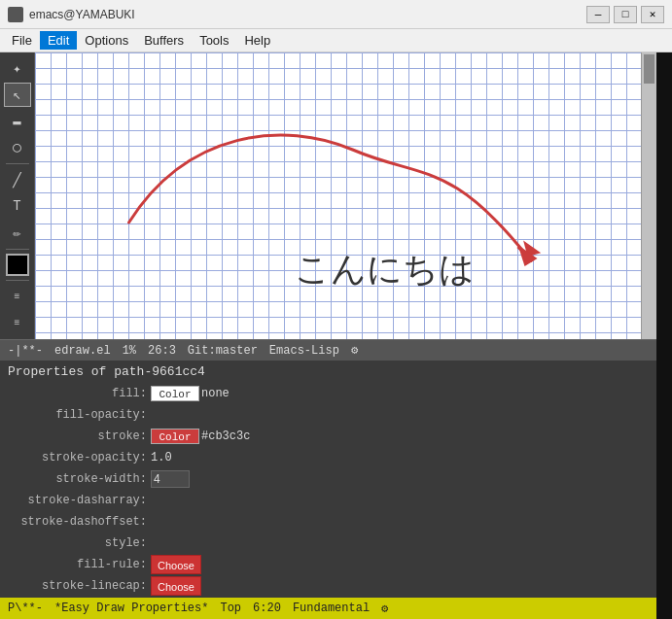 Image resolution: width=672 pixels, height=619 pixels. I want to click on minimize-button: —, so click(598, 15).